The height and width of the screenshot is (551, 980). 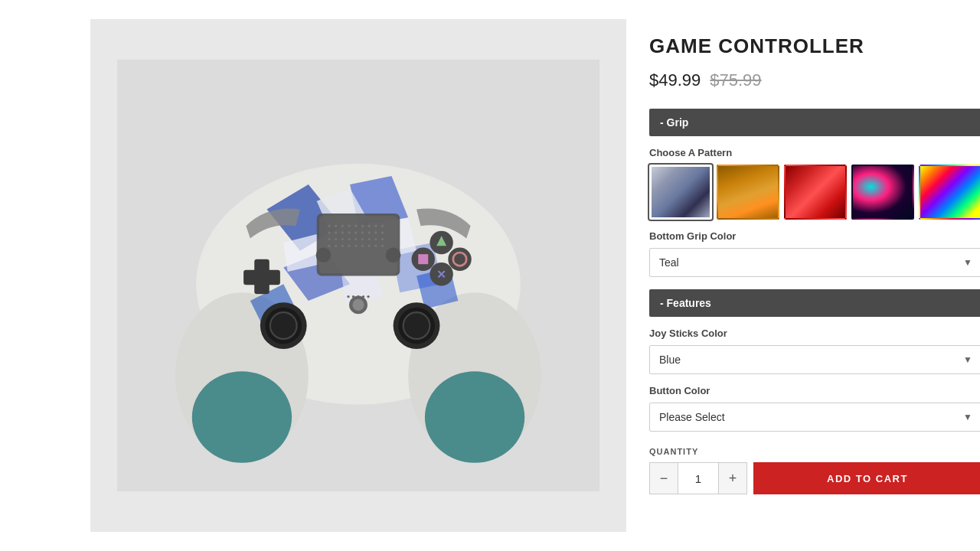 What do you see at coordinates (735, 80) in the screenshot?
I see `price-original: $75.99` at bounding box center [735, 80].